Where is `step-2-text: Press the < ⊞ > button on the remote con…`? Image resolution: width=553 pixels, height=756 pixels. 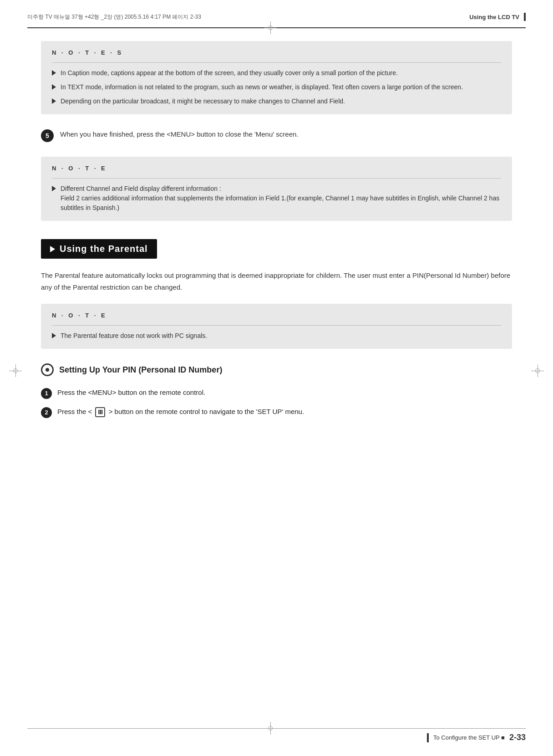 step-2-text: Press the < ⊞ > button on the remote con… is located at coordinates (181, 412).